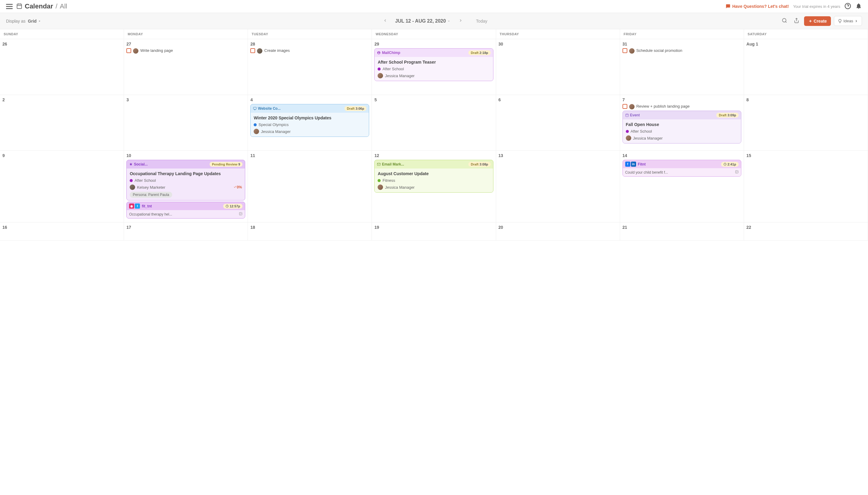 This screenshot has height=495, width=868. I want to click on day-cell: 14 finFitnt 2:41p Could your child benef…, so click(682, 186).